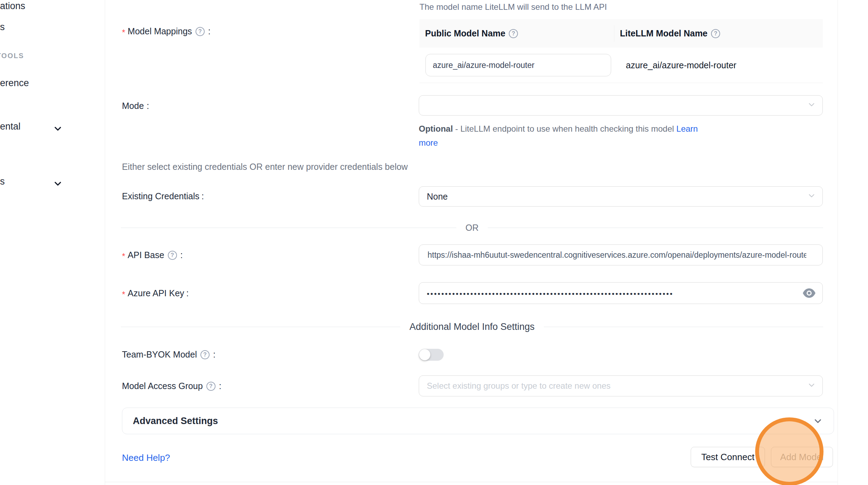  I want to click on model-mappings-table: Public Model Name ? LiteLLM Model Name ?…, so click(621, 51).